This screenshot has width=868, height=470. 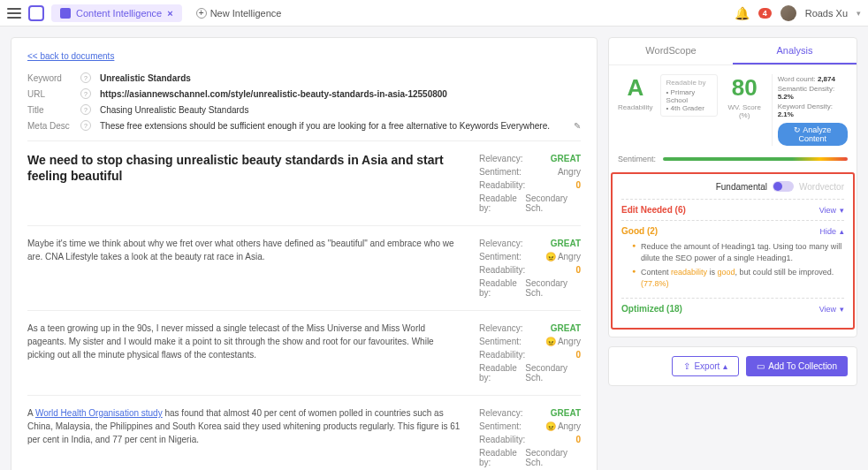 I want to click on topbar: Content Intelligence × + New Intelligenc…, so click(x=434, y=13).